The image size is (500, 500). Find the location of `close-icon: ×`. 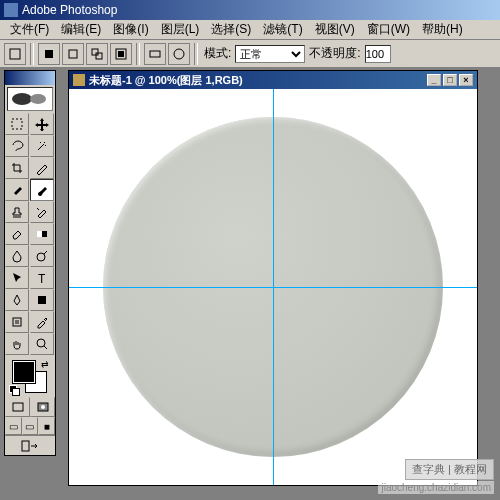

close-icon: × is located at coordinates (466, 80).